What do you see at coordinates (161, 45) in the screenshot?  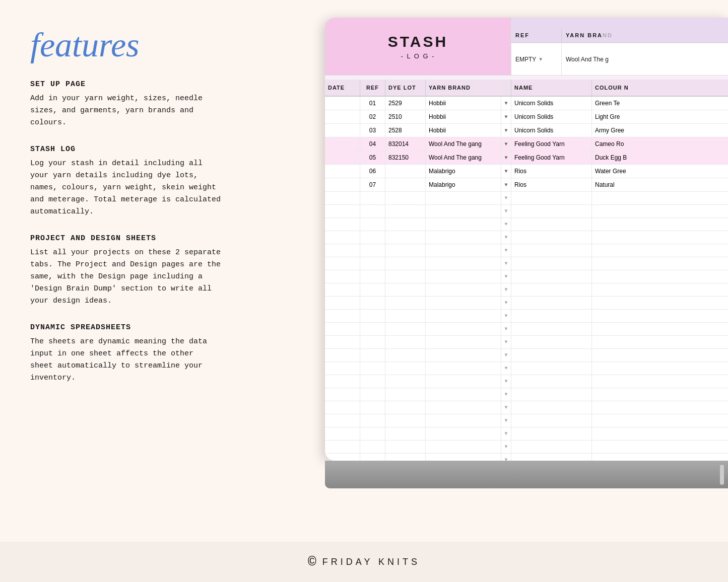 I see `page-title: features` at bounding box center [161, 45].